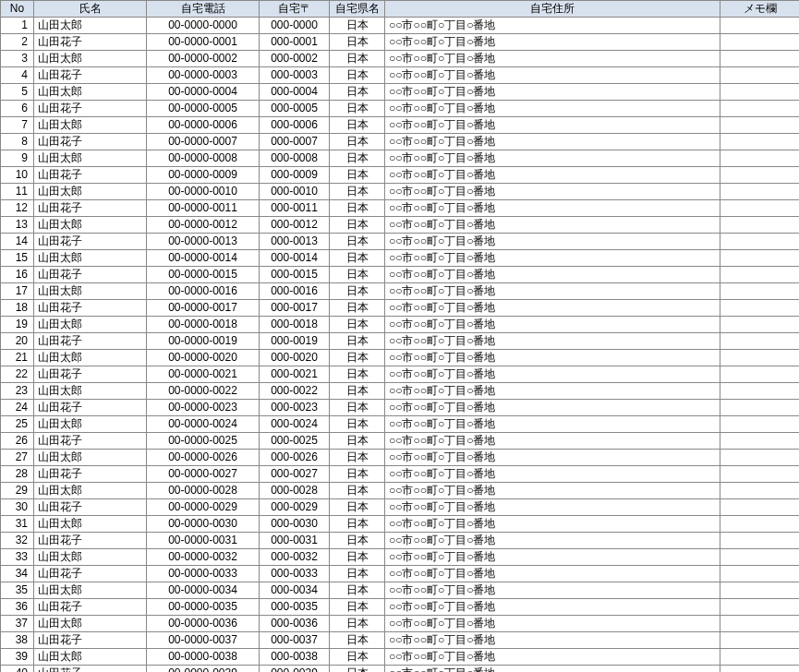 The width and height of the screenshot is (799, 672). Describe the element at coordinates (295, 657) in the screenshot. I see `cell-zip: 000-0038` at that location.